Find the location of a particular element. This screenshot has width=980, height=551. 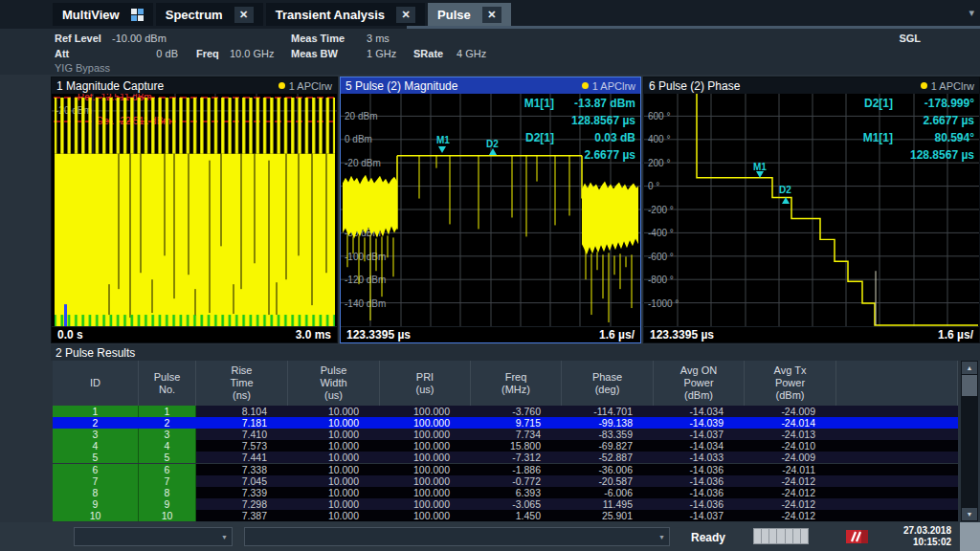

tab-overflow-menu-icon: ▾ is located at coordinates (971, 13).